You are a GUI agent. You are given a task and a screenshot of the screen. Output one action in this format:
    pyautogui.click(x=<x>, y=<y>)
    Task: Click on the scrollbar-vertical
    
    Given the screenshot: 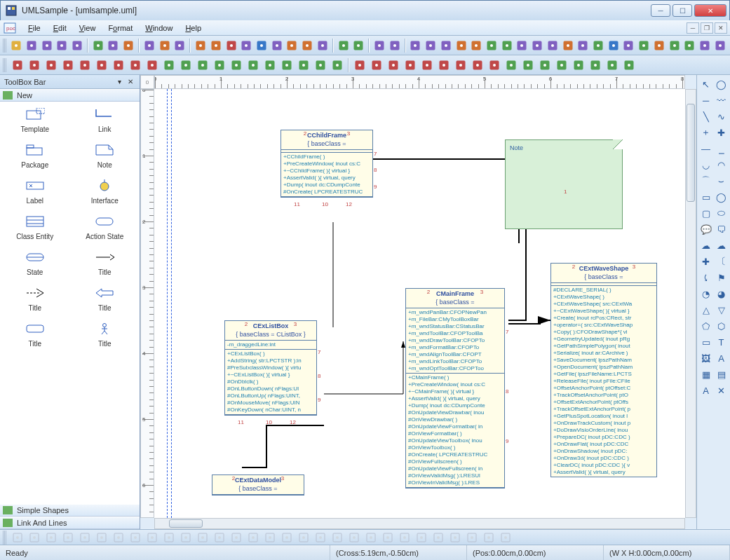 What is the action you would take?
    pyautogui.click(x=691, y=303)
    